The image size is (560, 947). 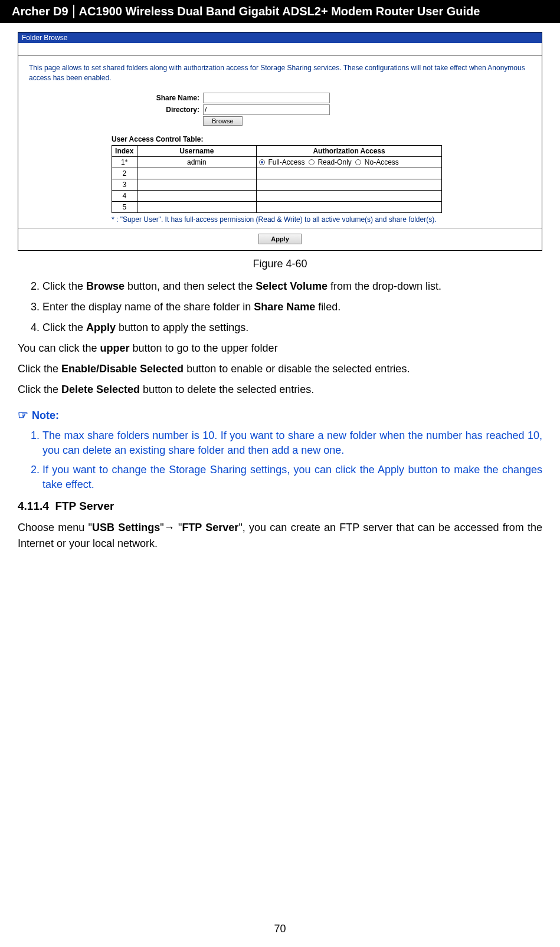 What do you see at coordinates (125, 151) in the screenshot?
I see `th-index: Index` at bounding box center [125, 151].